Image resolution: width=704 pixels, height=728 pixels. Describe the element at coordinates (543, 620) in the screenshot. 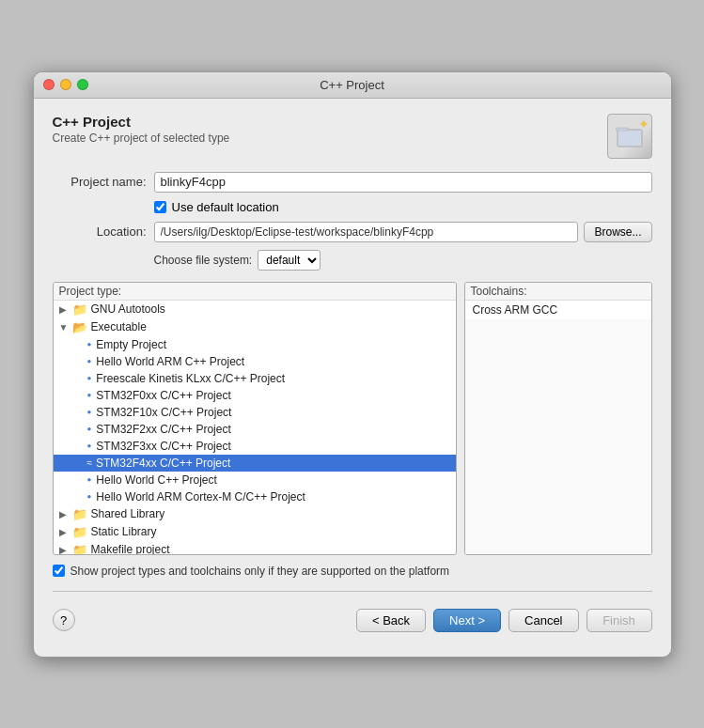

I see `cancel-button: Cancel` at that location.